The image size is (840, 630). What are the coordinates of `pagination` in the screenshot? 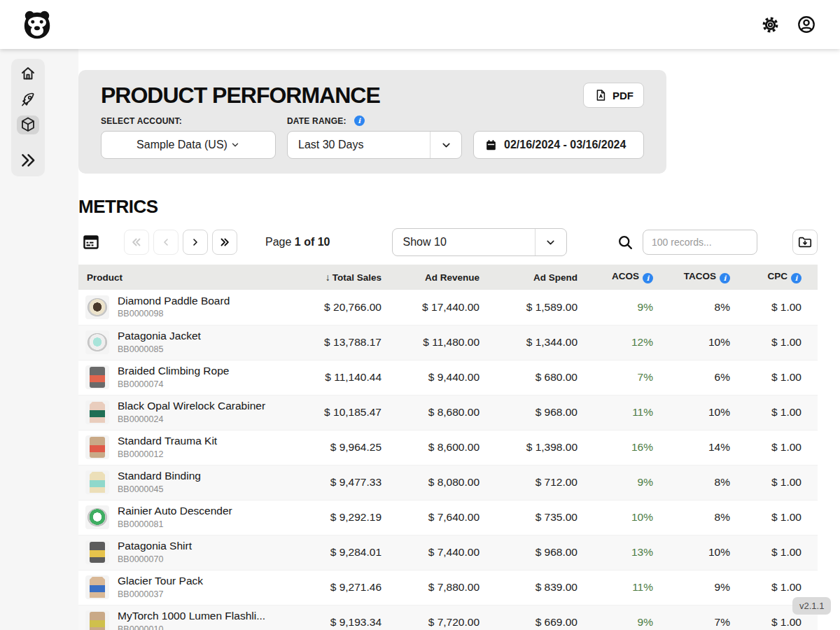 It's located at (181, 242).